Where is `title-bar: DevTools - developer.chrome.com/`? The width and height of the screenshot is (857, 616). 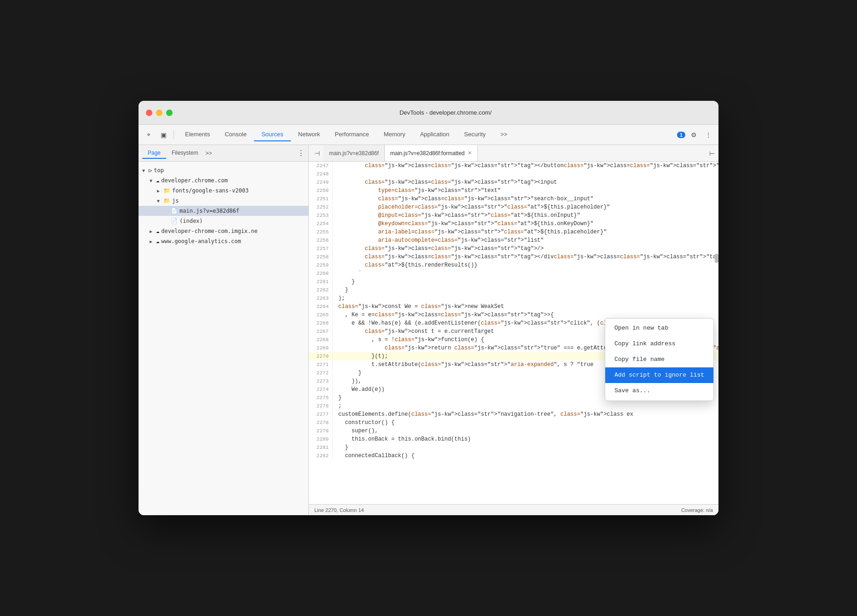 title-bar: DevTools - developer.chrome.com/ is located at coordinates (428, 113).